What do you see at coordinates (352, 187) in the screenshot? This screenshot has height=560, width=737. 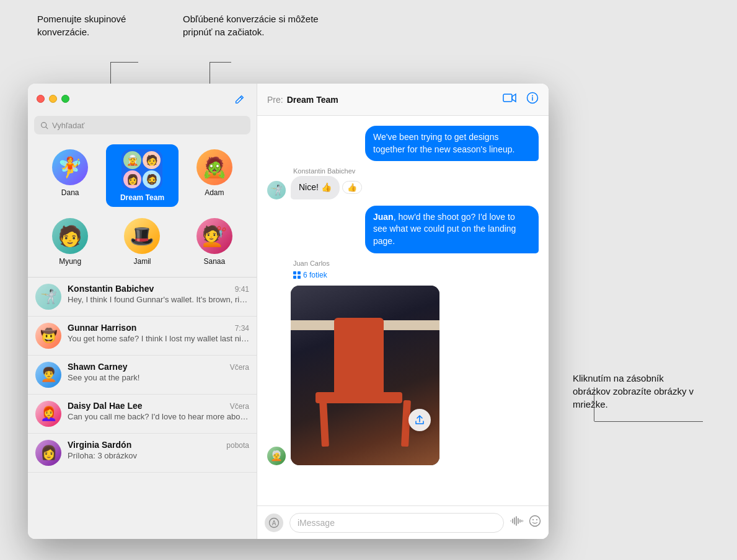 I see `message-tapback-konstantin: 👍` at bounding box center [352, 187].